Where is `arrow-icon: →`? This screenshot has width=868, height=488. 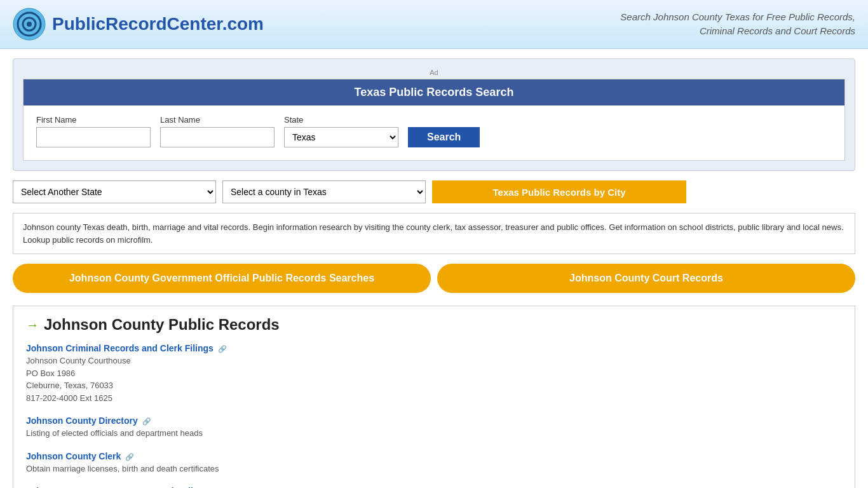 arrow-icon: → is located at coordinates (32, 325).